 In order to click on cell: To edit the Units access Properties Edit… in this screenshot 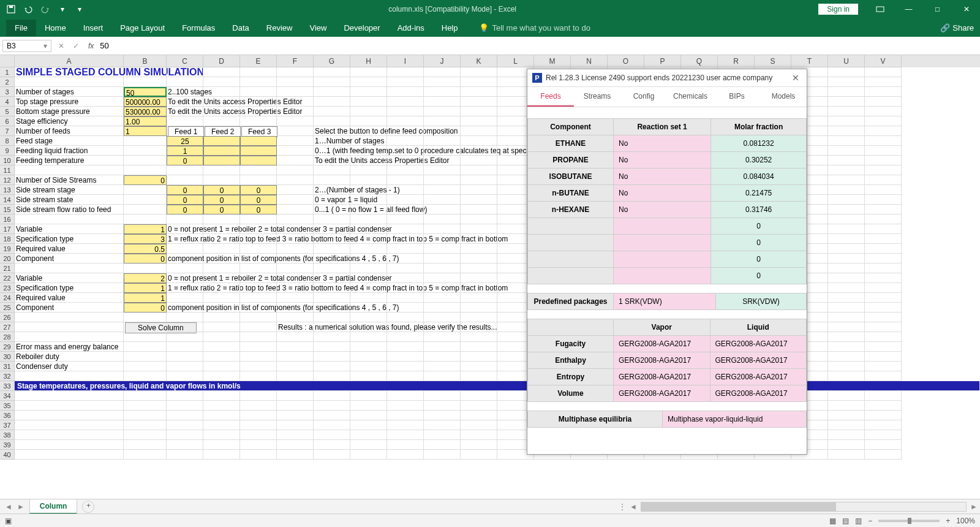, I will do `click(185, 112)`.